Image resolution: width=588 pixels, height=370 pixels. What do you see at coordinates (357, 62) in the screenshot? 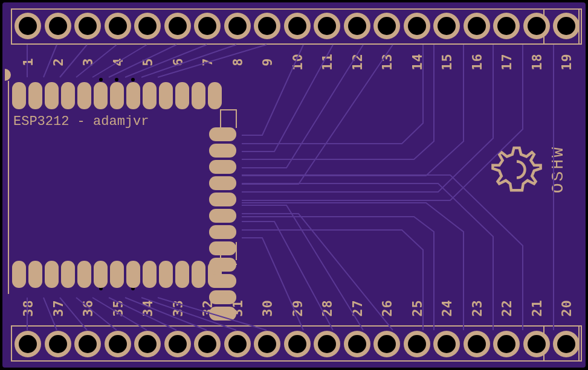
I see `pin-label: 12` at bounding box center [357, 62].